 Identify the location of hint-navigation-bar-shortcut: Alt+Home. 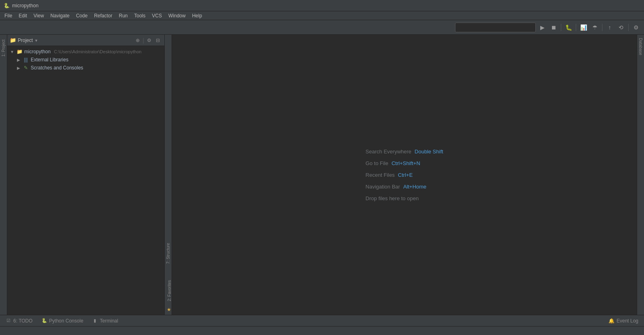
(415, 186).